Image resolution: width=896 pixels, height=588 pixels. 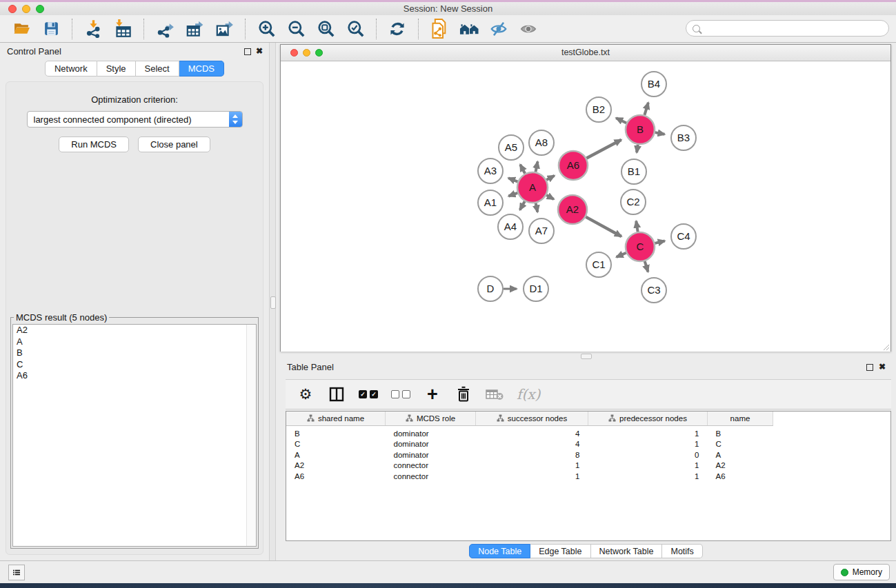 What do you see at coordinates (862, 572) in the screenshot?
I see `memory-button: Memory` at bounding box center [862, 572].